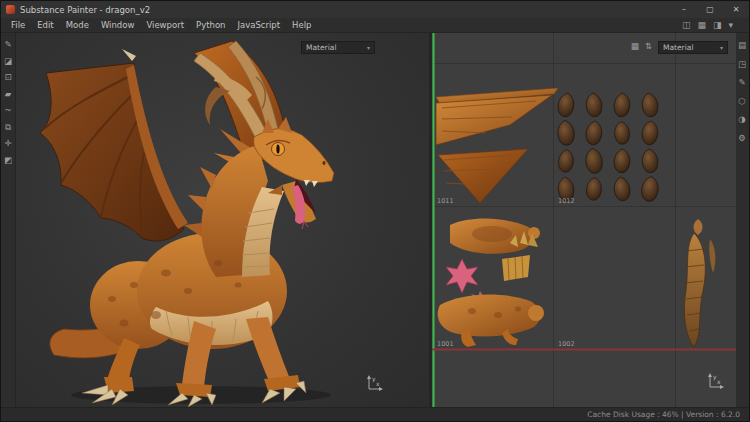 The width and height of the screenshot is (750, 422). Describe the element at coordinates (338, 48) in the screenshot. I see `viewport3d-material-dropdown: Material ▾` at that location.